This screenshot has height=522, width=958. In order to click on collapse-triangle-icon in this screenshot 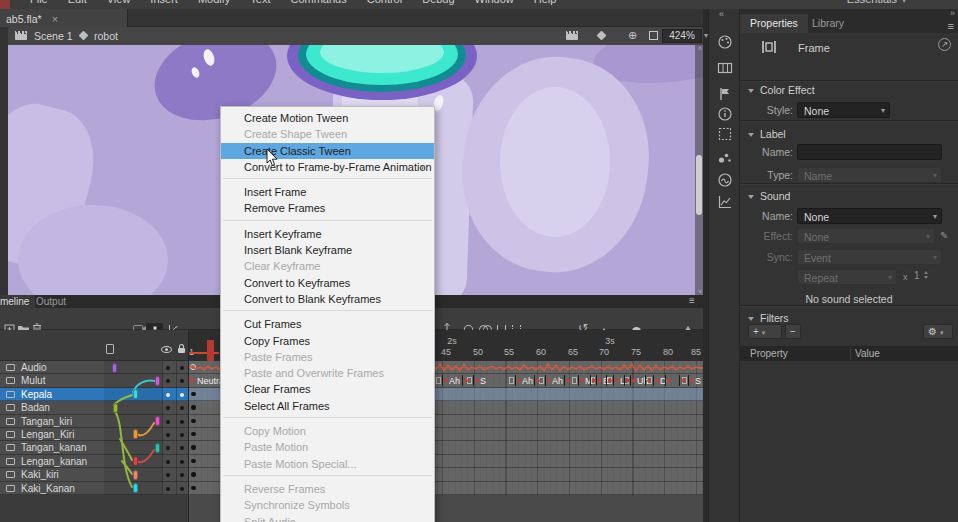, I will do `click(751, 135)`.